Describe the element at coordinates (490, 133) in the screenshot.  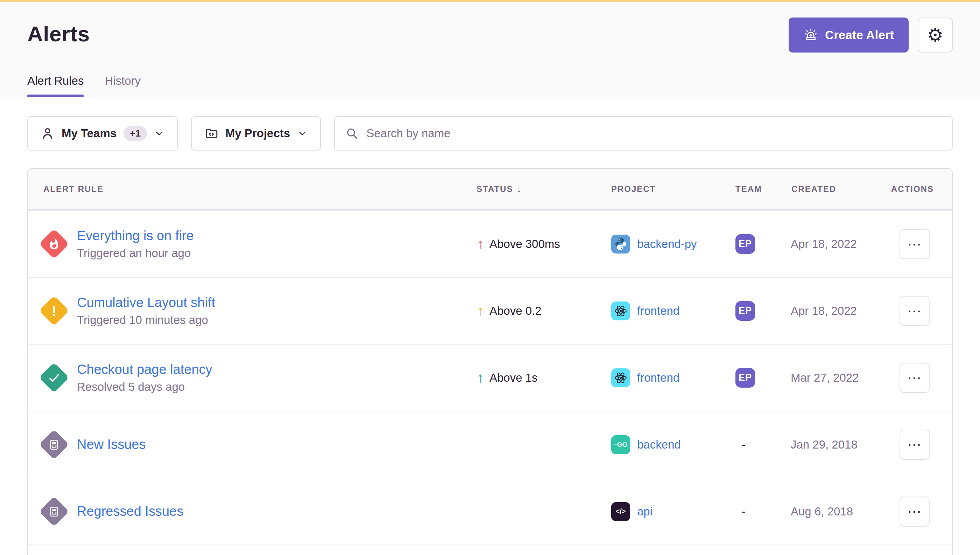
I see `filter-bar: My Teams +1 My Projects` at that location.